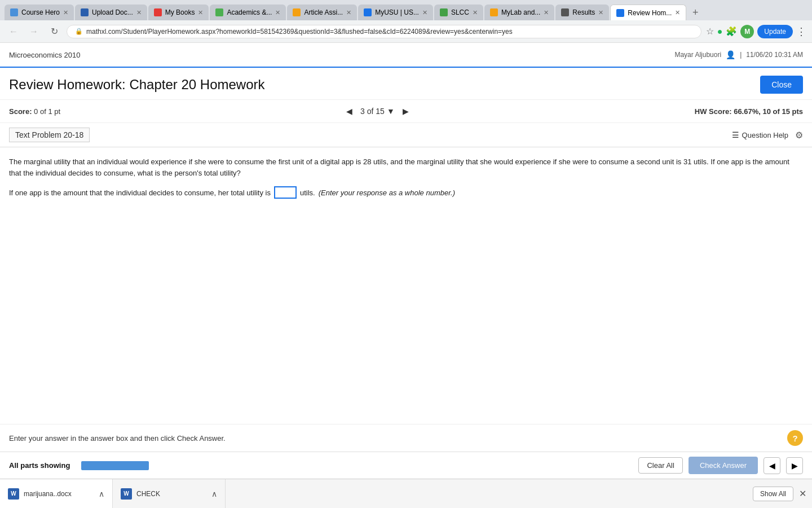  Describe the element at coordinates (710, 32) in the screenshot. I see `star-icon: ☆` at that location.